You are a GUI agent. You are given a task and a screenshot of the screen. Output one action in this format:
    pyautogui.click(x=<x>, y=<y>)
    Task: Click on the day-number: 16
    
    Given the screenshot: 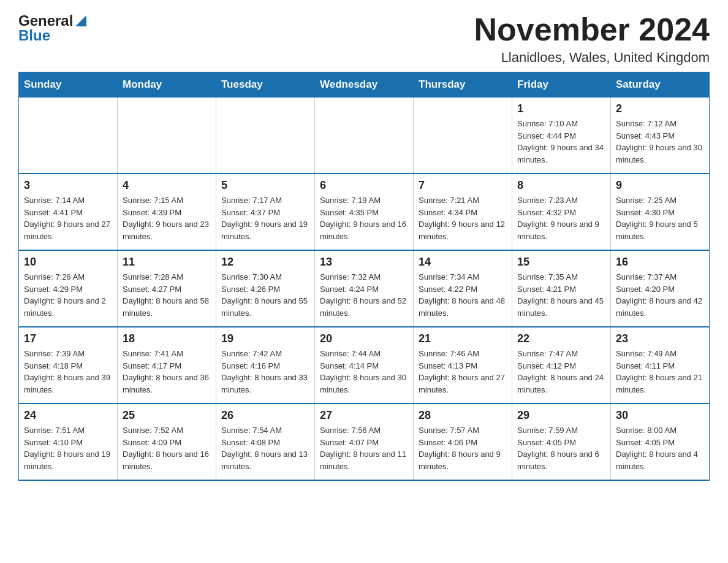 What is the action you would take?
    pyautogui.click(x=660, y=262)
    